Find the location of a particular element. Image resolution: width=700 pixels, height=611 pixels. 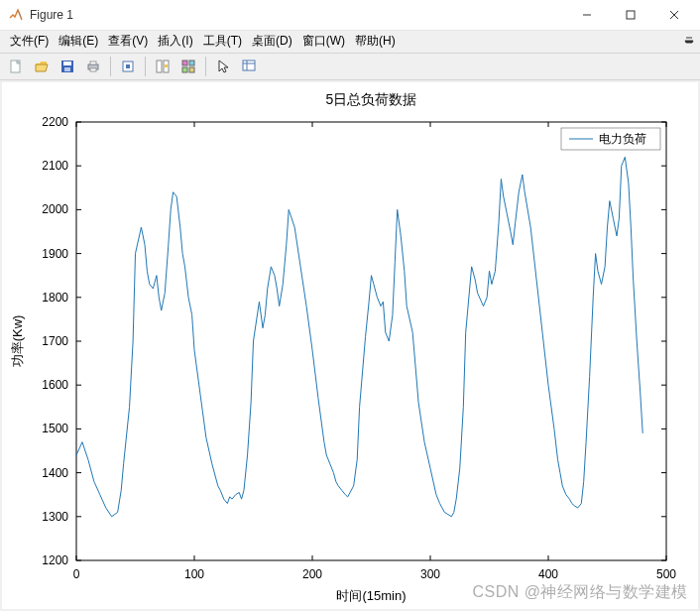

x-tick-label: 200 is located at coordinates (312, 574).